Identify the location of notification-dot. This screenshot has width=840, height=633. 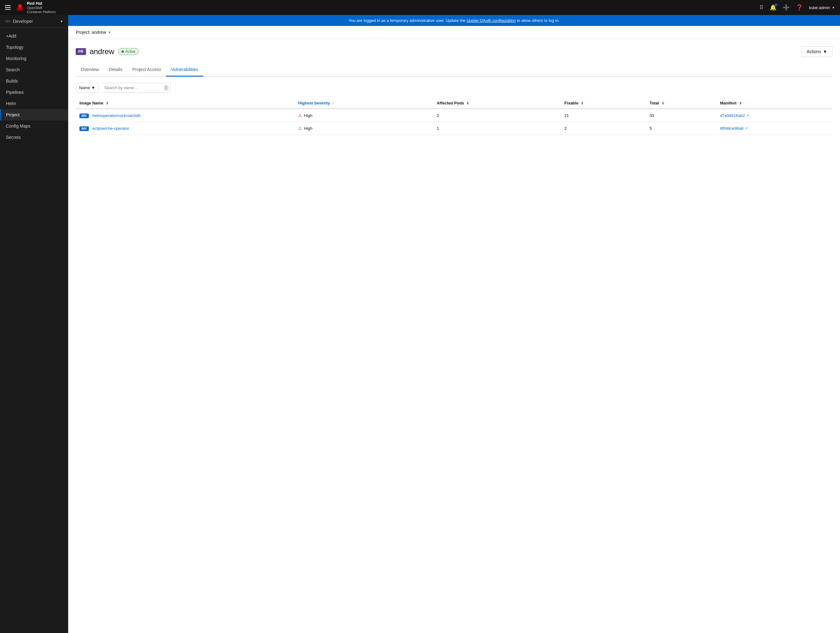
(776, 5).